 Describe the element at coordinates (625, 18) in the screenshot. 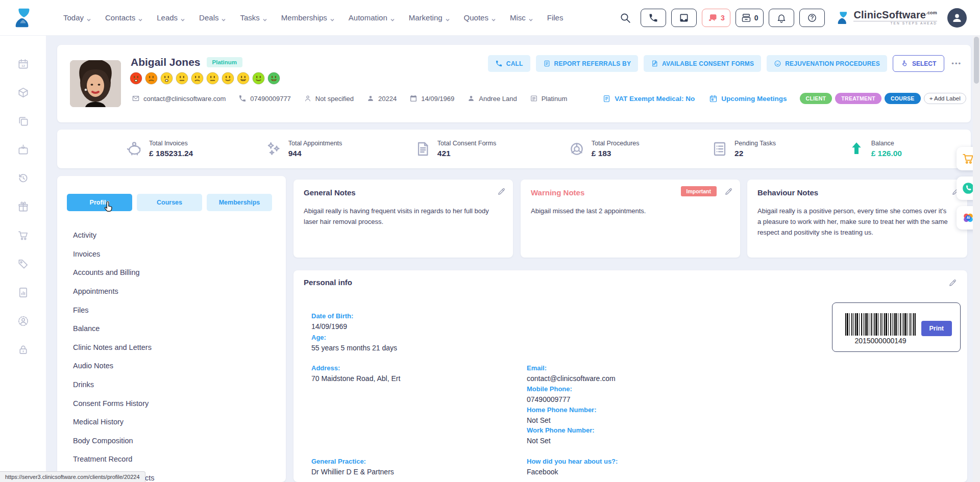

I see `search-icon` at that location.